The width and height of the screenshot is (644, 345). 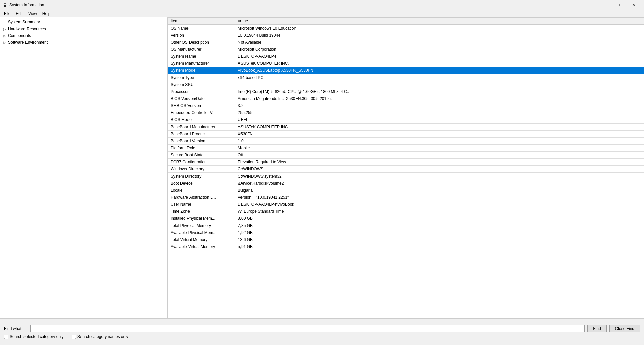 I want to click on find-label: Find what:, so click(x=16, y=329).